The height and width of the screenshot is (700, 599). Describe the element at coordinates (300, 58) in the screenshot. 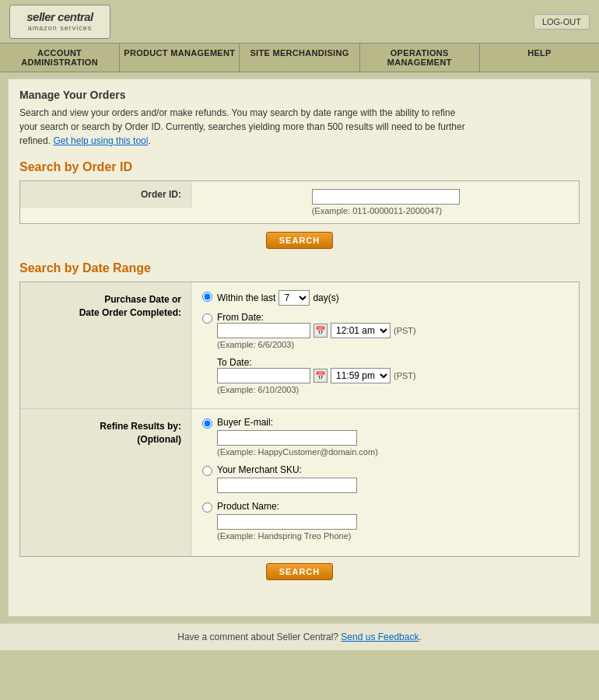

I see `nav-item-site: SITE MERCHANDISING` at that location.